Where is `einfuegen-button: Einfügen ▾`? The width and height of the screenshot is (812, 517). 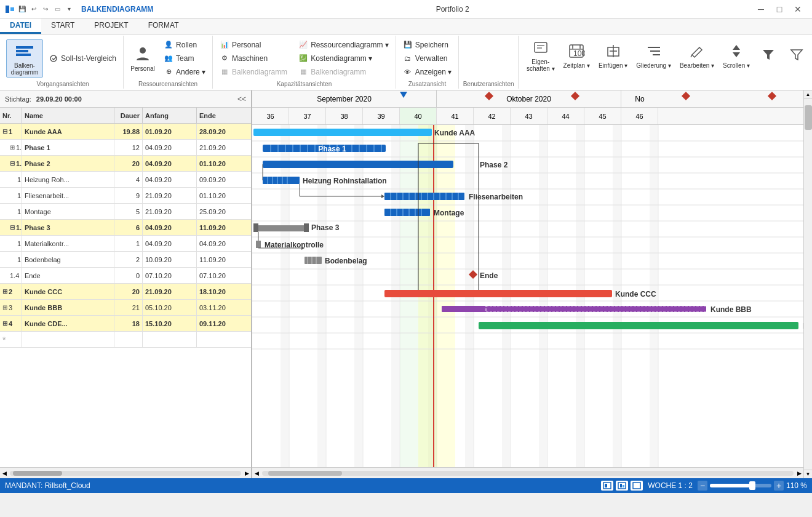
einfuegen-button: Einfügen ▾ is located at coordinates (613, 55).